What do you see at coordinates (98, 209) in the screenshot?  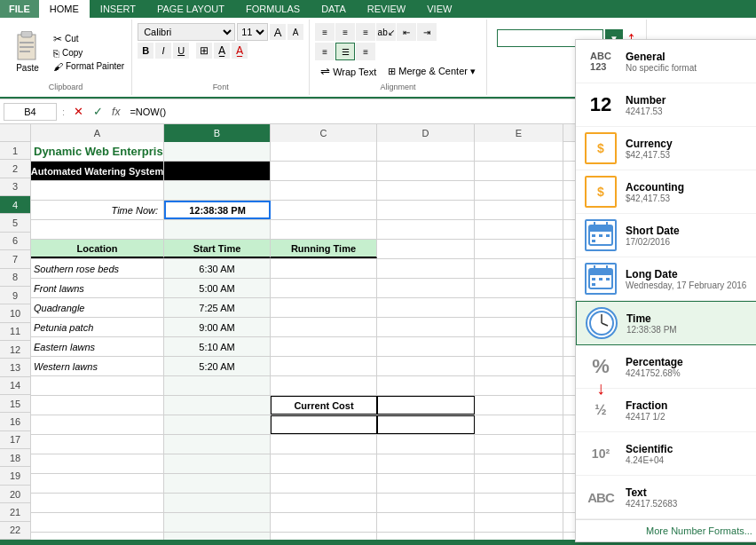 I see `cell-a4: Time Now:` at bounding box center [98, 209].